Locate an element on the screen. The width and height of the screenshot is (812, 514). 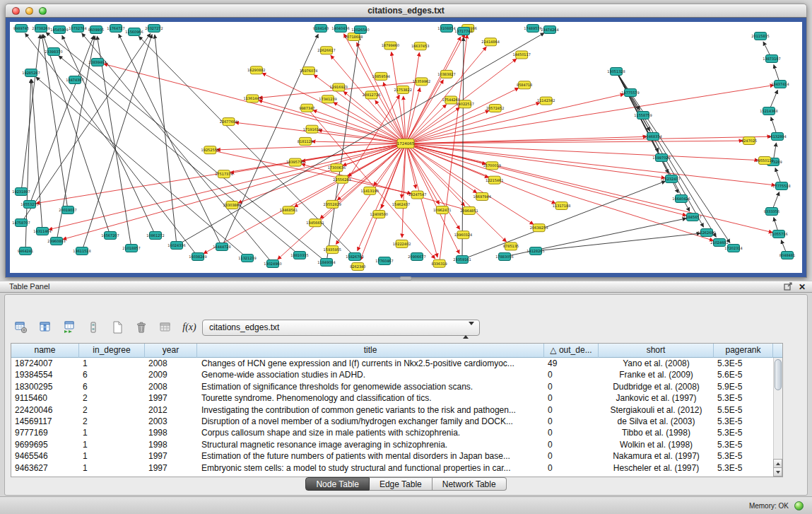
graph-node-label: 16024336 is located at coordinates (177, 245).